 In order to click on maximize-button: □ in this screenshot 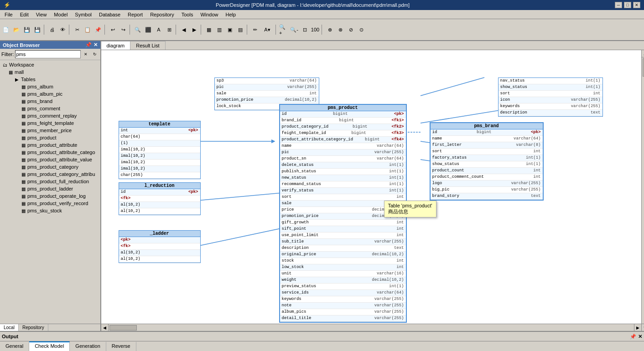, I will do `click(628, 5)`.